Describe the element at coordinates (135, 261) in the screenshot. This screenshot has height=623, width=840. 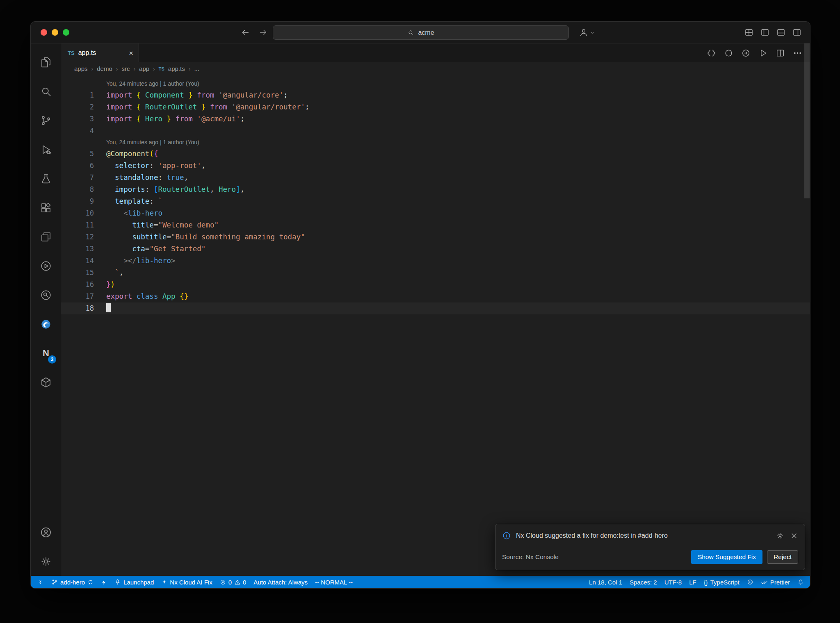
I see `code-line-content: ></lib-hero>` at that location.